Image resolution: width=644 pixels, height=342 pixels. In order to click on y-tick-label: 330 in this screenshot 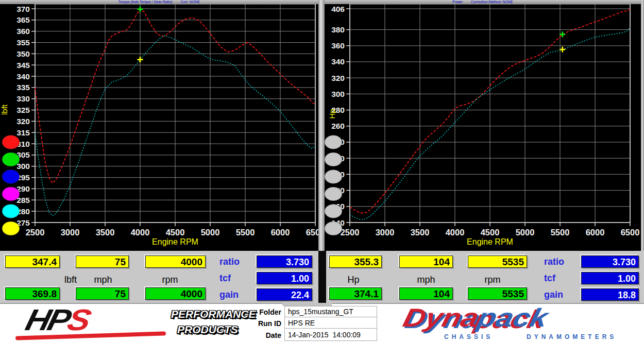, I will do `click(23, 99)`.